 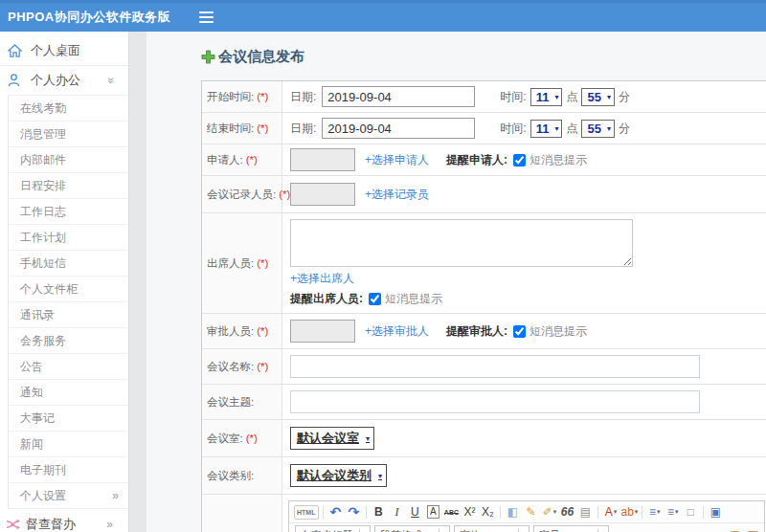 What do you see at coordinates (64, 80) in the screenshot?
I see `sidebar-item-personal-office: 个人办公 »` at bounding box center [64, 80].